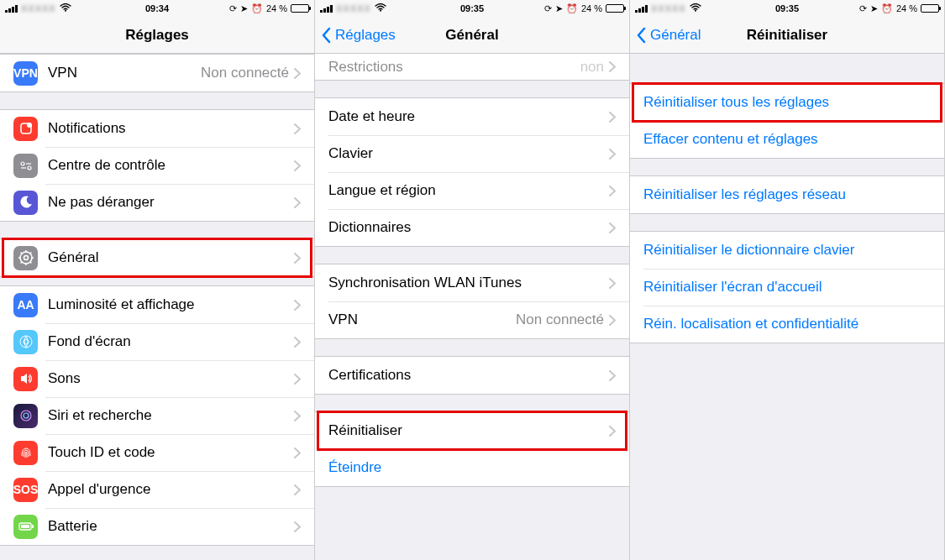  I want to click on row-reset-keyboard-dict: Réinitialiser le dictionnaire clavier, so click(787, 250).